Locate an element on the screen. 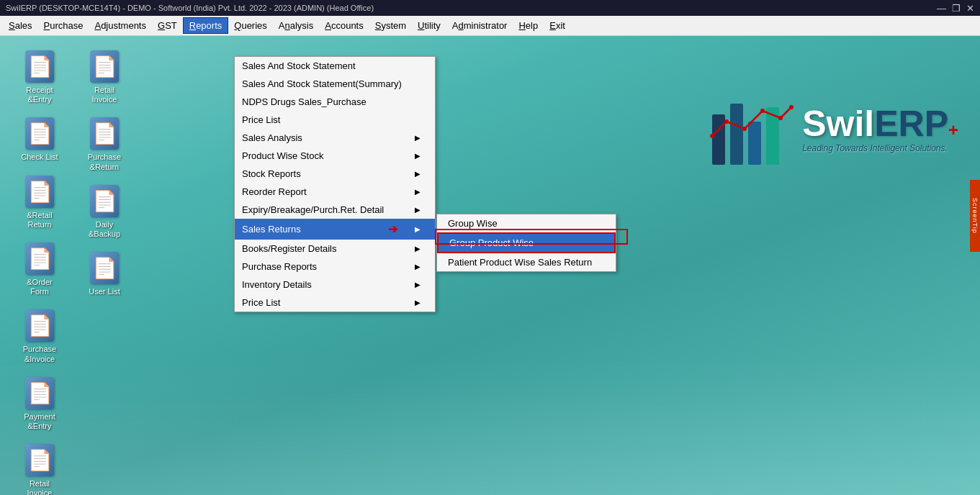 The image size is (980, 495). check-list-label: Check List is located at coordinates (39, 157).